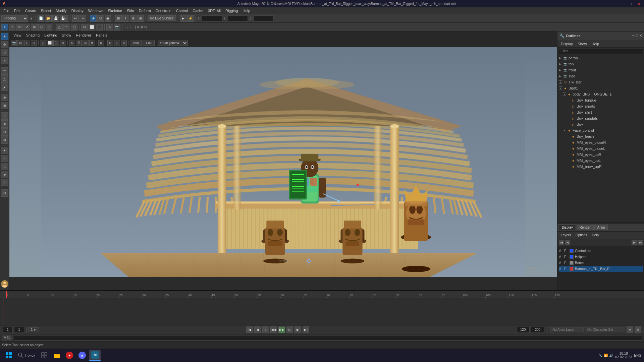  What do you see at coordinates (212, 18) in the screenshot?
I see `coord-x-input` at bounding box center [212, 18].